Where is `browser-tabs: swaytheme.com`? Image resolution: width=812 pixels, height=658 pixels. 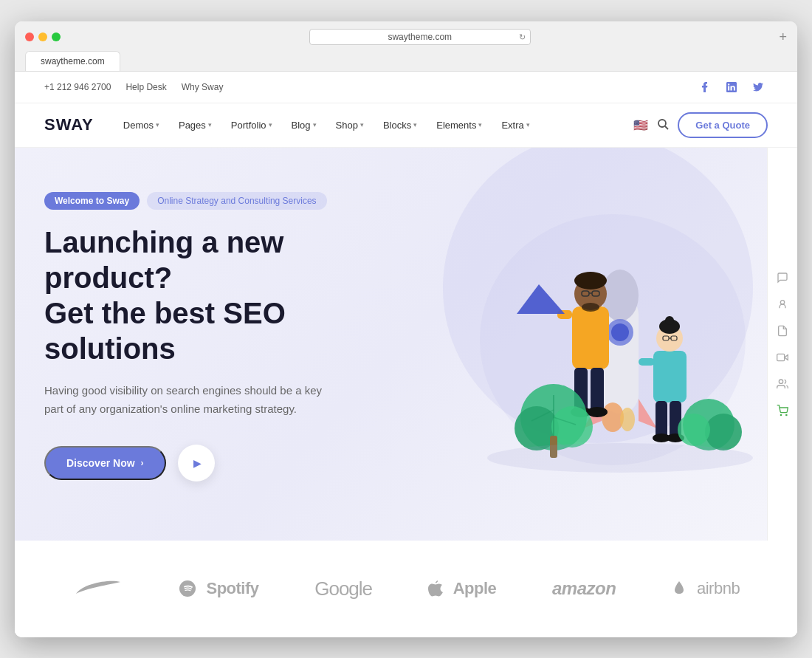
browser-tabs: swaytheme.com is located at coordinates (406, 61).